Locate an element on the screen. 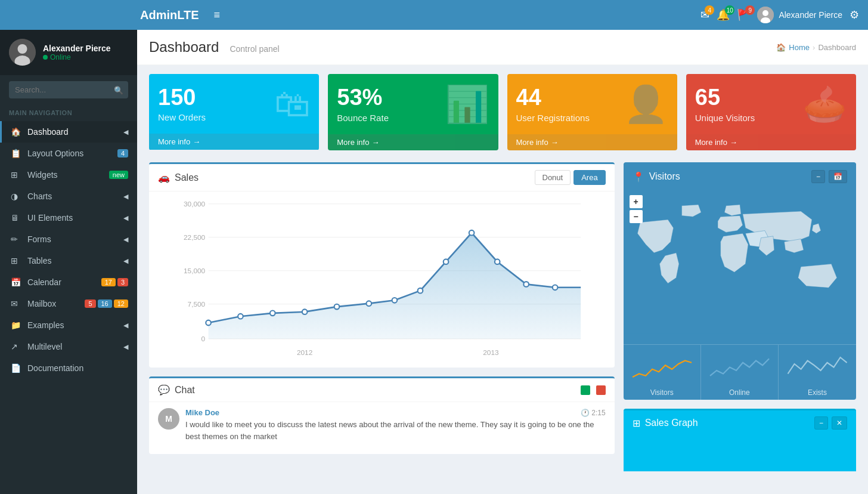 Image resolution: width=868 pixels, height=494 pixels. sidebar-item-calendar: 📅 Calendar 17 3 is located at coordinates (69, 282).